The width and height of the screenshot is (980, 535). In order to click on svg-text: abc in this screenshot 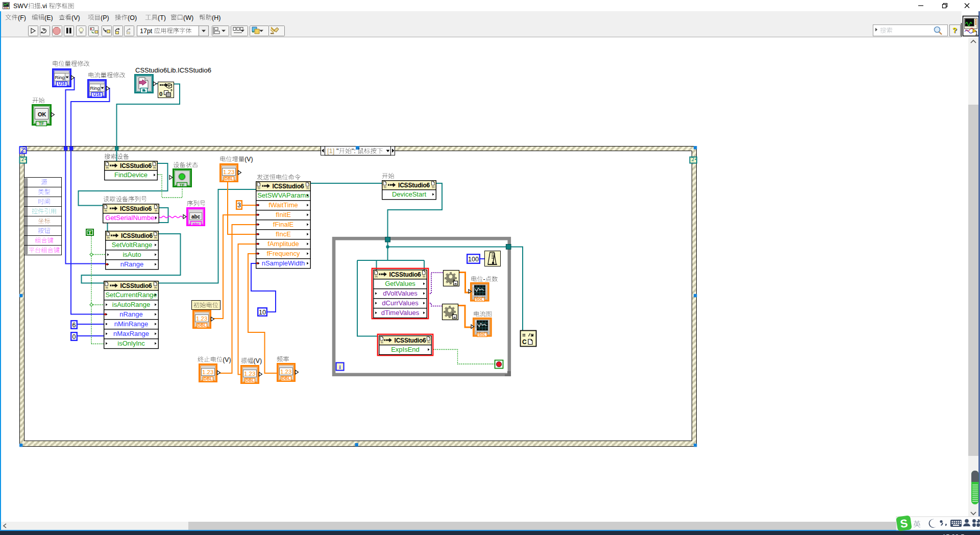, I will do `click(196, 224)`.